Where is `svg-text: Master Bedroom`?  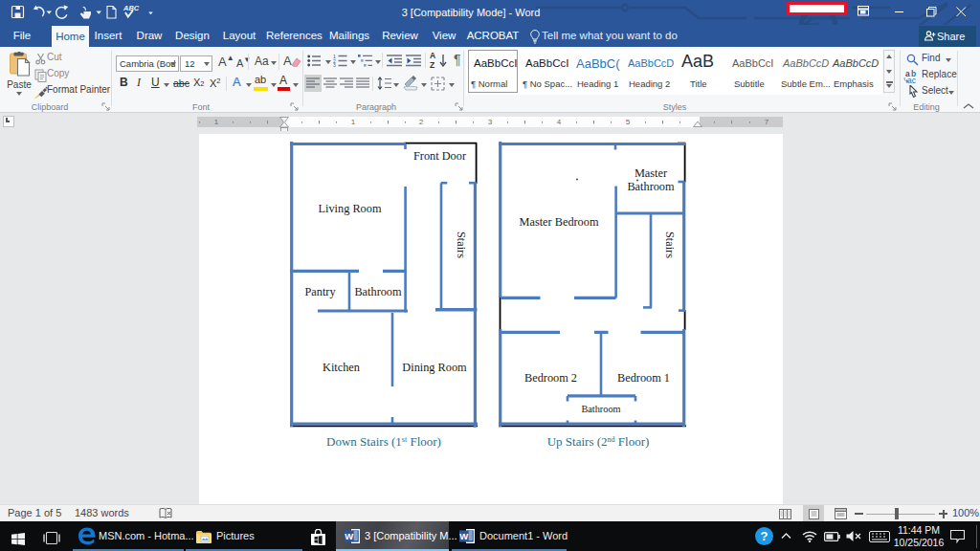
svg-text: Master Bedroom is located at coordinates (559, 222).